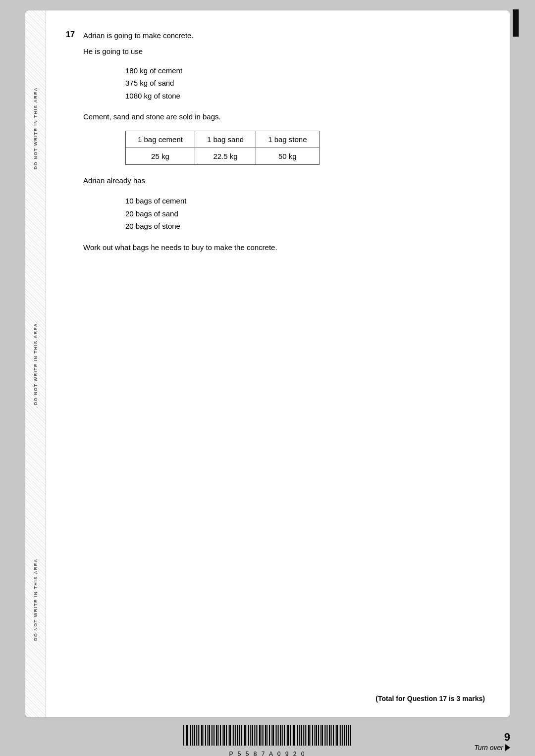  Describe the element at coordinates (268, 737) in the screenshot. I see `barcode-image` at that location.